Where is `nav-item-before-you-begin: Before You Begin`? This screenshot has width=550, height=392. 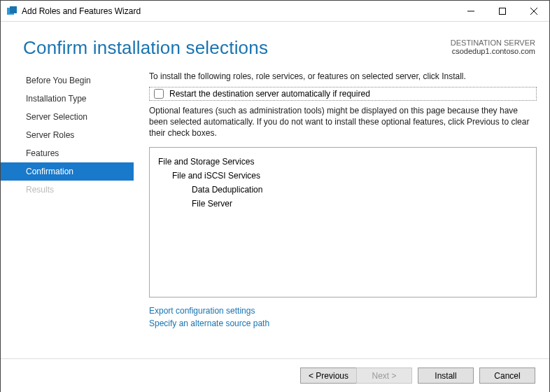
nav-item-before-you-begin: Before You Begin is located at coordinates (67, 80).